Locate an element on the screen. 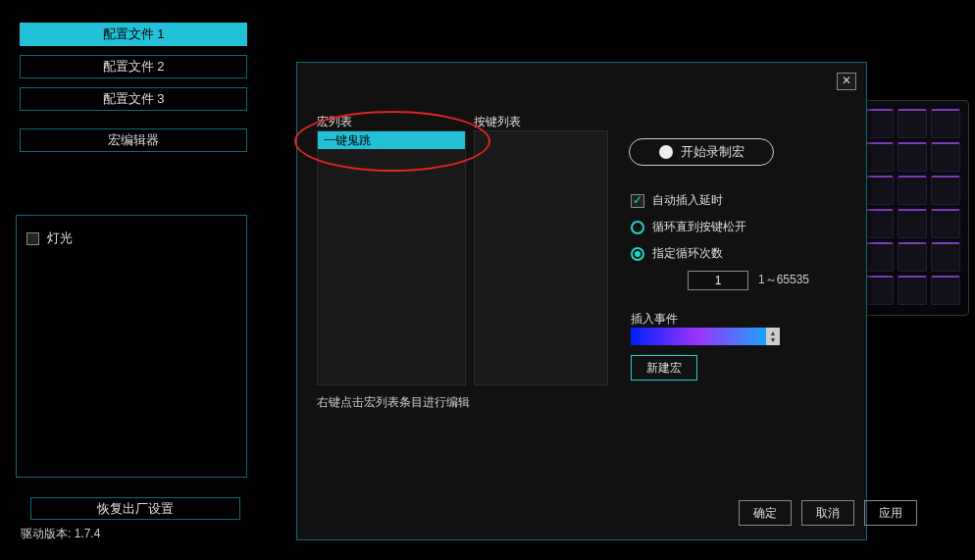 This screenshot has height=560, width=975. macro-list-label: 宏列表 is located at coordinates (334, 122).